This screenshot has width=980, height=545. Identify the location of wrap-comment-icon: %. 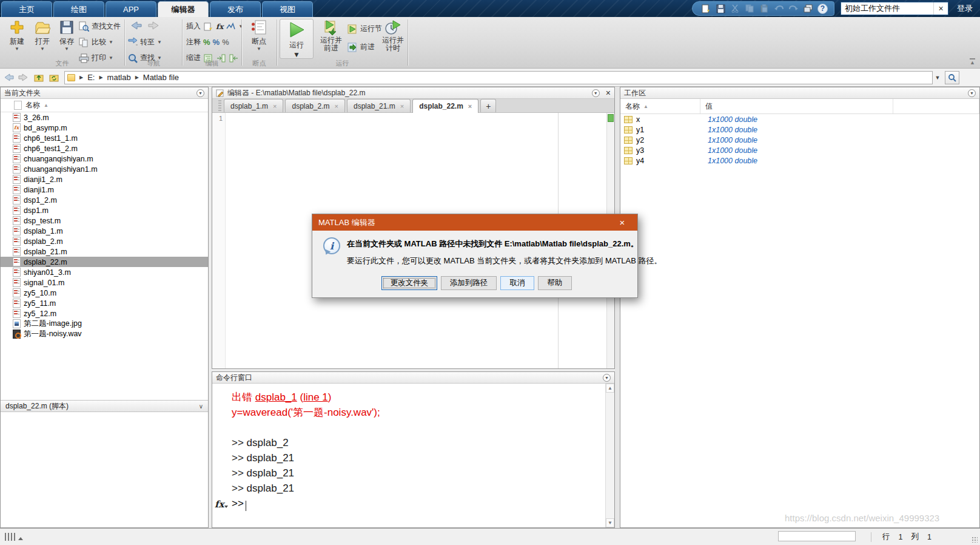
(226, 42).